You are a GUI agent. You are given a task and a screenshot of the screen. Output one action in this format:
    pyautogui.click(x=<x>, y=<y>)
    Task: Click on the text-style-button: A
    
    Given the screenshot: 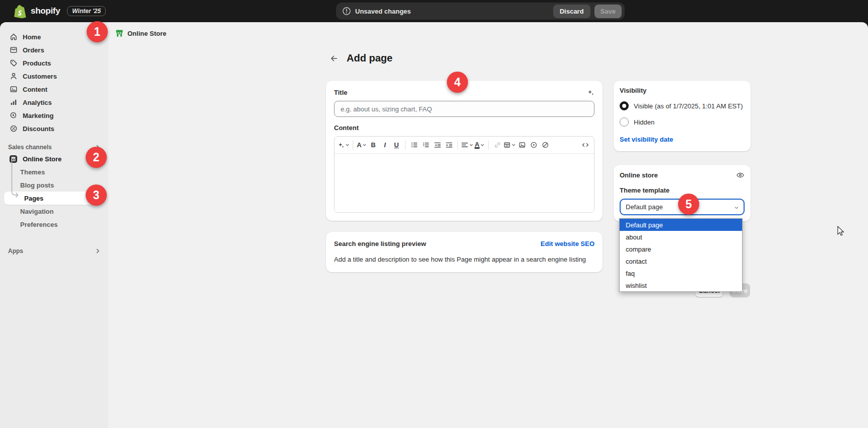 What is the action you would take?
    pyautogui.click(x=362, y=145)
    